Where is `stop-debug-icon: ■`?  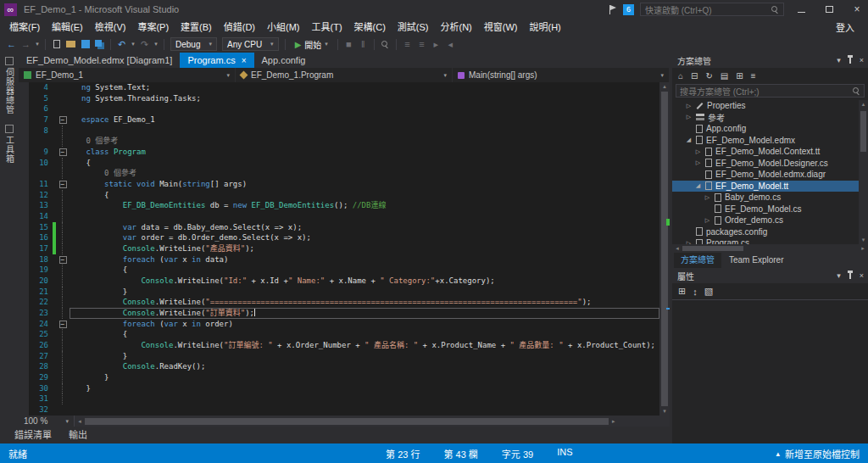 stop-debug-icon: ■ is located at coordinates (349, 44).